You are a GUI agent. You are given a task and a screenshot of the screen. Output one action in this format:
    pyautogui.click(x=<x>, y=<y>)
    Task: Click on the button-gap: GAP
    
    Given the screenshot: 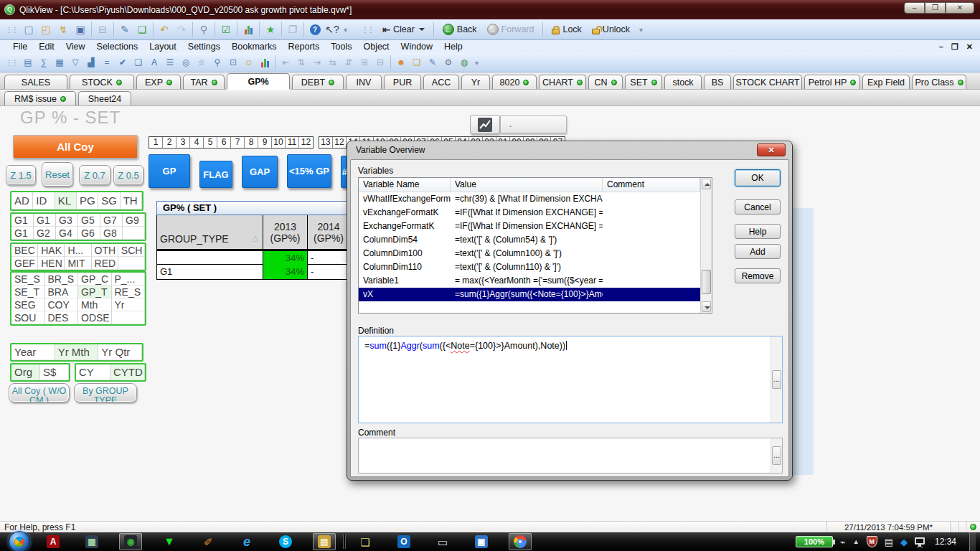 What is the action you would take?
    pyautogui.click(x=260, y=172)
    